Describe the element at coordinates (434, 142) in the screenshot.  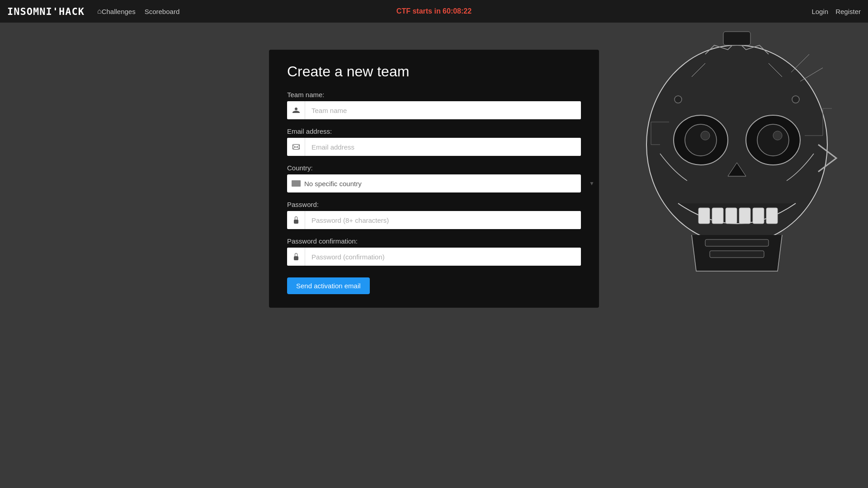
I see `email-group: Email address:` at that location.